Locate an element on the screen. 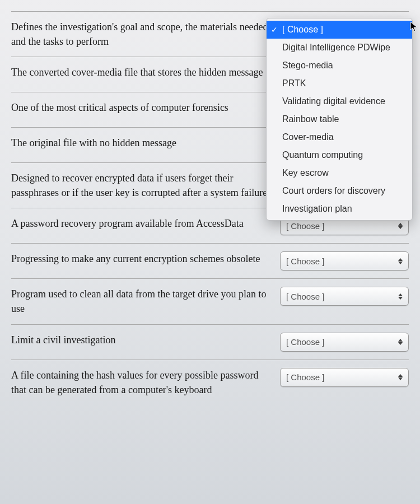 The width and height of the screenshot is (420, 504). dropdown-option: Validating digital evidence is located at coordinates (339, 101).